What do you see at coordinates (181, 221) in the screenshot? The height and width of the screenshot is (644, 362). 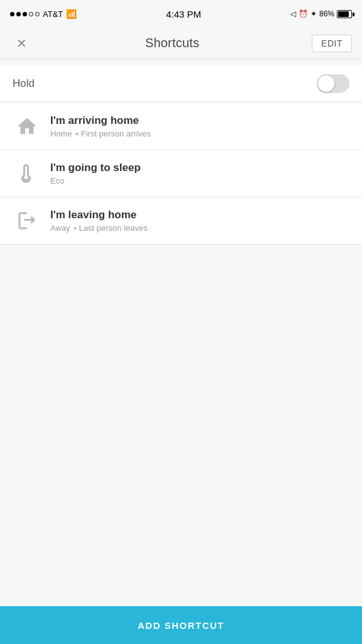 I see `shortcut-item-leaving-home: I'm leaving home Away ◂ Last person leav…` at bounding box center [181, 221].